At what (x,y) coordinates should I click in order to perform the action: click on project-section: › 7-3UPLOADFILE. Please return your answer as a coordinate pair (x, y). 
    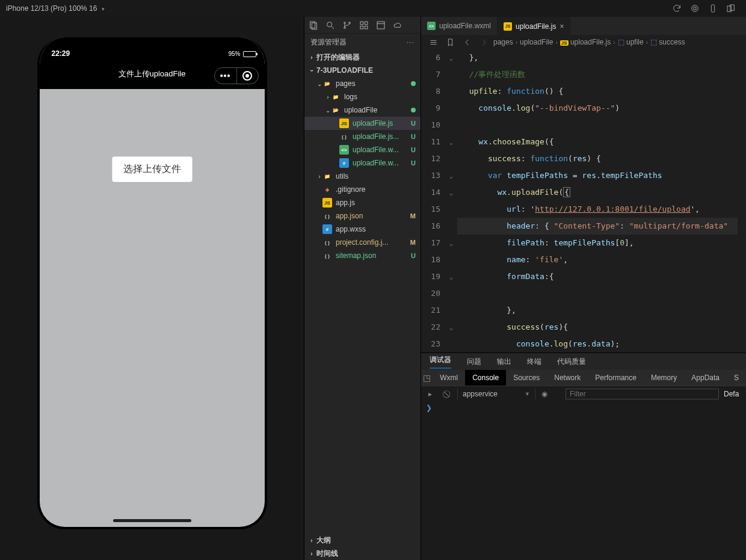
    Looking at the image, I should click on (362, 70).